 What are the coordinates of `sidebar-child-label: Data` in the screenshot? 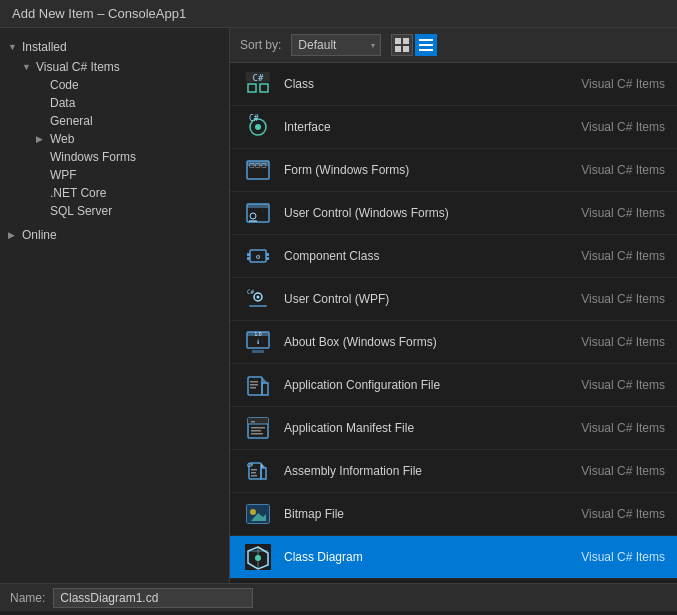 It's located at (62, 103).